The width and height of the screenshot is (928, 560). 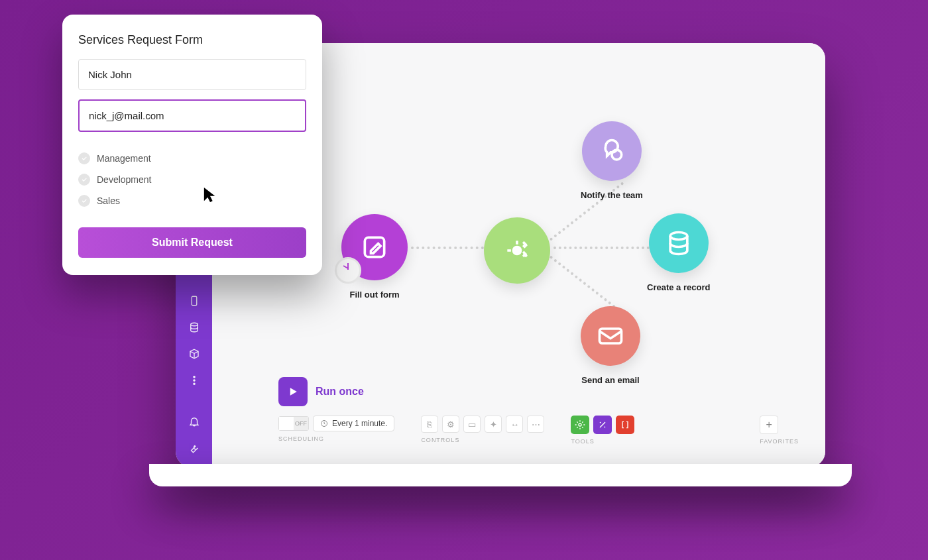 I want to click on services-request-form: Services Request Form Management Develop…, so click(x=192, y=144).